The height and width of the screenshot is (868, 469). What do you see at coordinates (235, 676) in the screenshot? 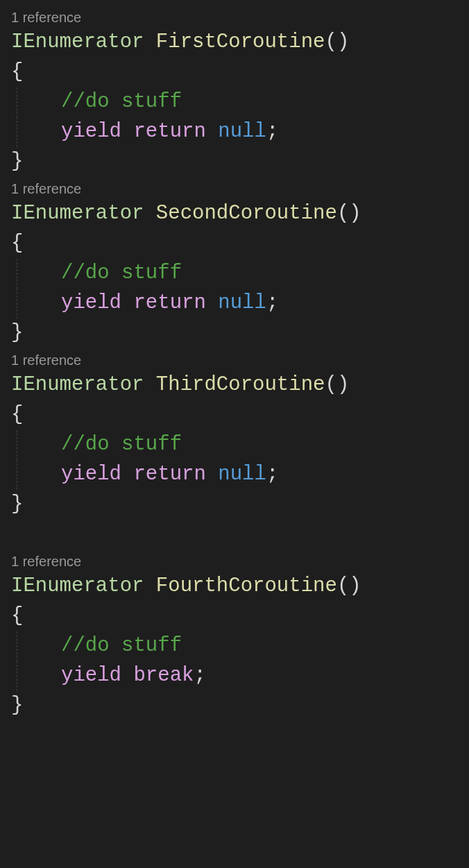
I see `yield-statement: yield break;` at bounding box center [235, 676].